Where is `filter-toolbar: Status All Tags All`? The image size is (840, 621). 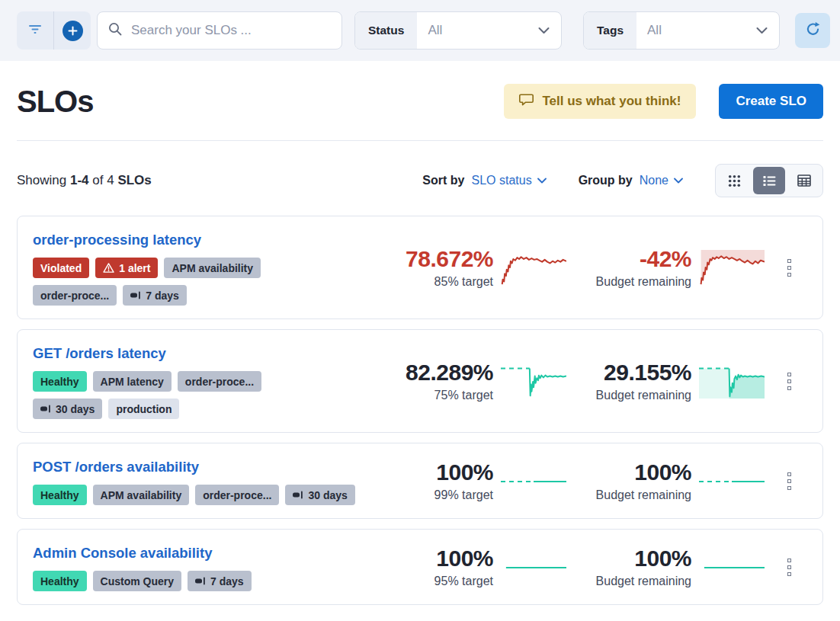
filter-toolbar: Status All Tags All is located at coordinates (420, 30).